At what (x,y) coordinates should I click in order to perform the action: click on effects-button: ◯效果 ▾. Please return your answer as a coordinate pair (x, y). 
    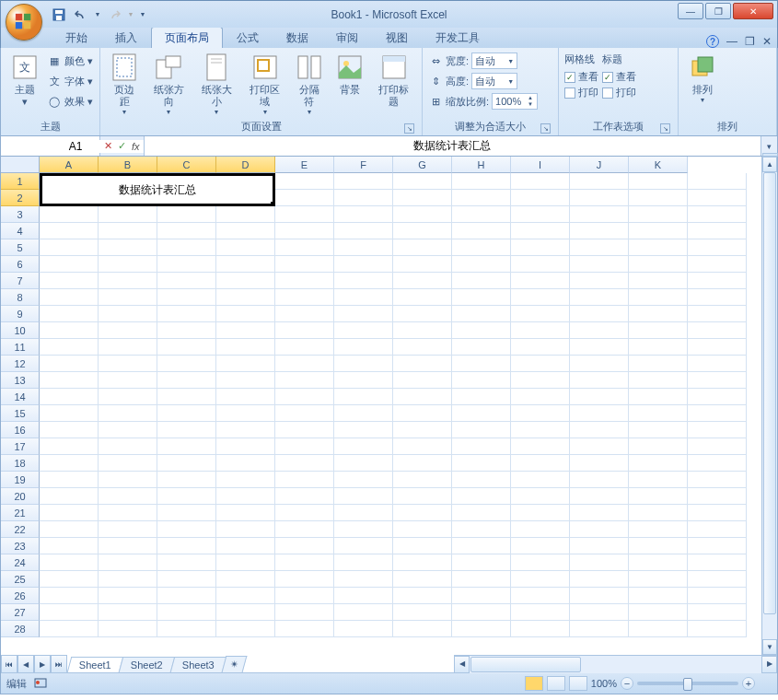
    Looking at the image, I should click on (70, 101).